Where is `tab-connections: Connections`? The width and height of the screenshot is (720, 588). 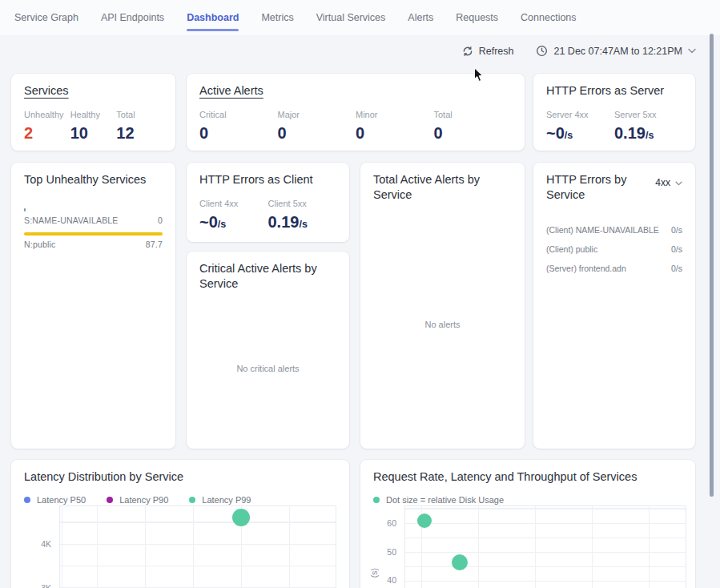 tab-connections: Connections is located at coordinates (549, 18).